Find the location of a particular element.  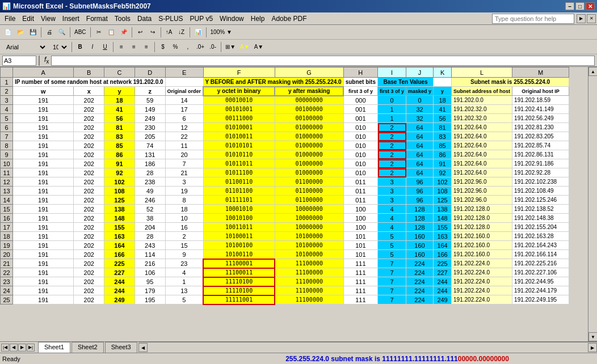

cell-z: 114 is located at coordinates (150, 255).